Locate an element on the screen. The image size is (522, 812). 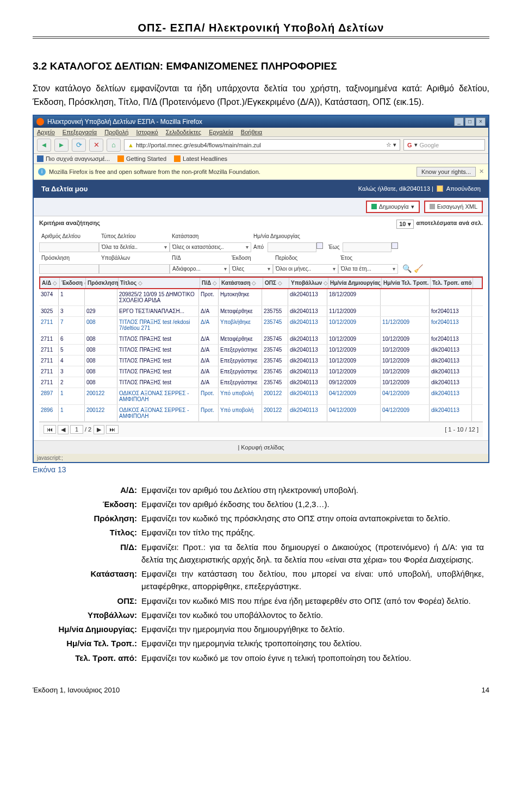
menu-item: Εργαλεία is located at coordinates (221, 132).